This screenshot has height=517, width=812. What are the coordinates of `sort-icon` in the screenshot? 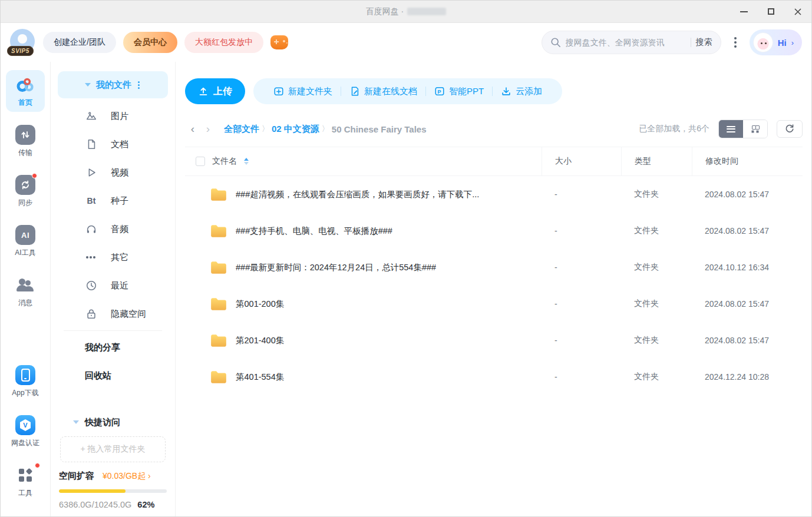 It's located at (246, 161).